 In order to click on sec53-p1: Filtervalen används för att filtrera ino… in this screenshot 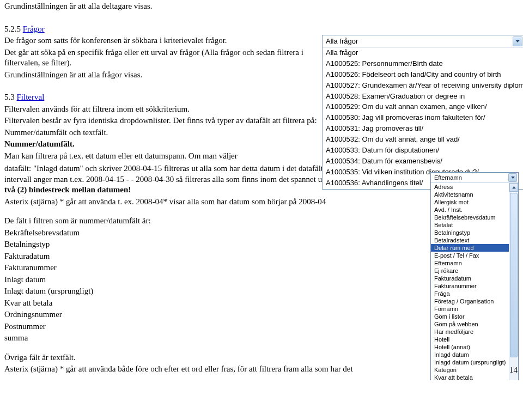, I will do `click(162, 109)`.